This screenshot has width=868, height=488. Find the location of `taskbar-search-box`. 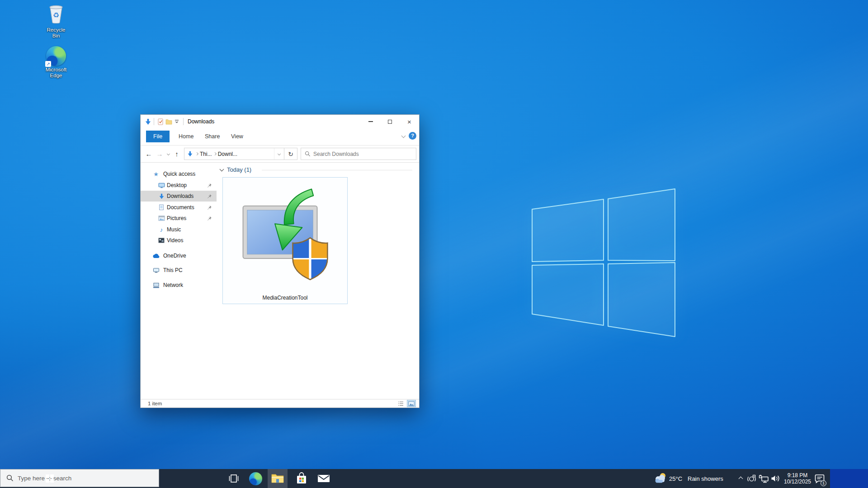

taskbar-search-box is located at coordinates (80, 478).